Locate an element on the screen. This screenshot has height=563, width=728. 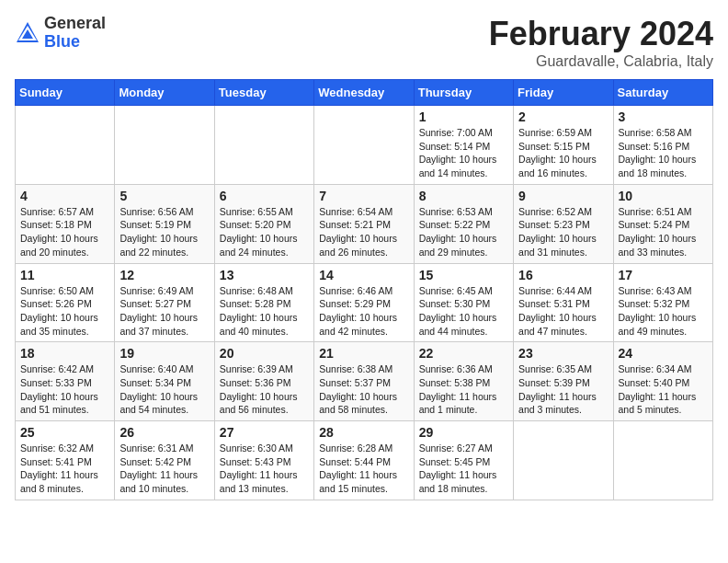
logo-general-text: General is located at coordinates (75, 23).